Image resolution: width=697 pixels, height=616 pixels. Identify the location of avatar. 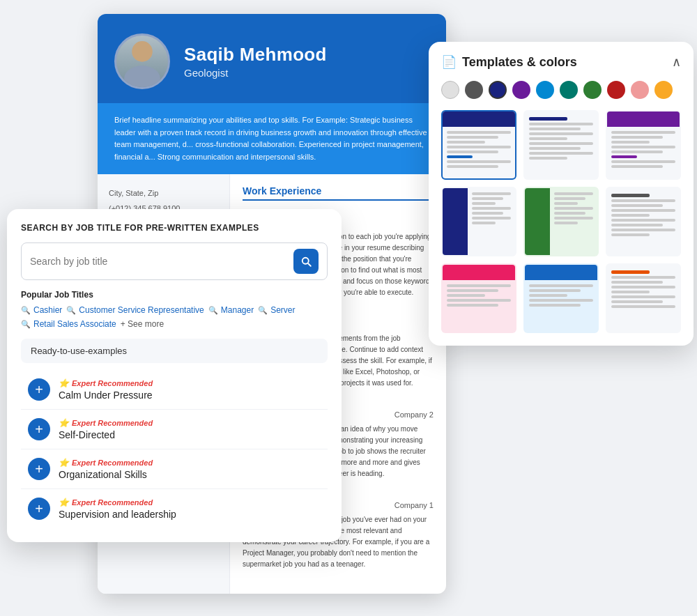
(142, 61).